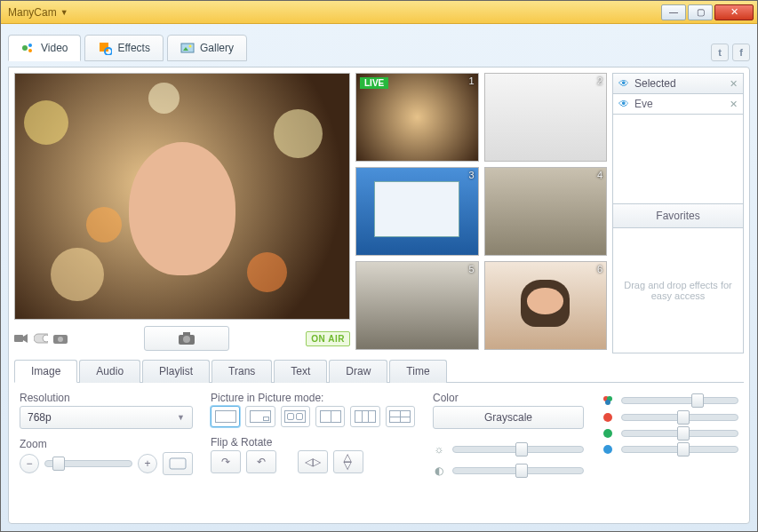 The height and width of the screenshot is (532, 758). What do you see at coordinates (313, 398) in the screenshot?
I see `pip-label: Picture in Picture mode:` at bounding box center [313, 398].